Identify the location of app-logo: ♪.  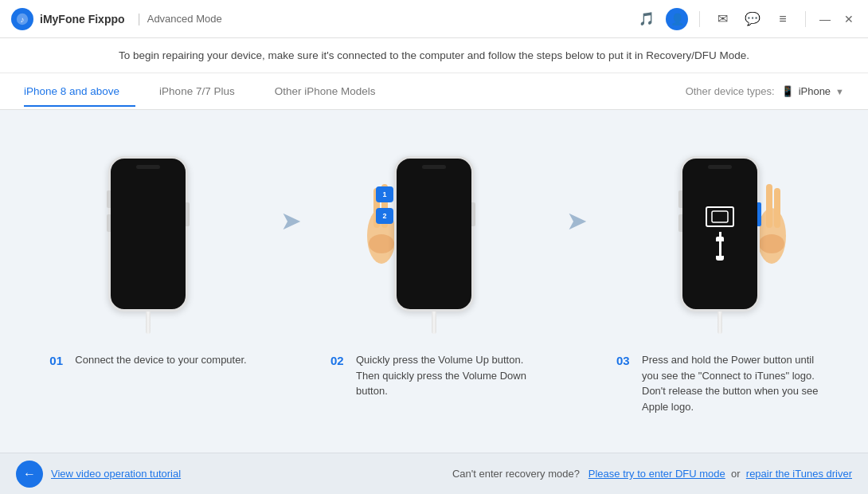
(22, 19).